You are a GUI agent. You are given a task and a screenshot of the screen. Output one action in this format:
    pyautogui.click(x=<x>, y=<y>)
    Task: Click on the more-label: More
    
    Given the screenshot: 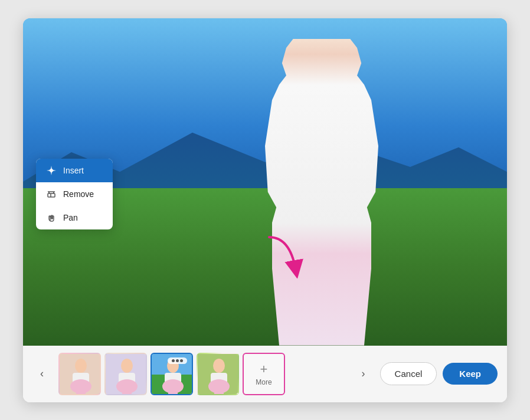 What is the action you would take?
    pyautogui.click(x=263, y=382)
    